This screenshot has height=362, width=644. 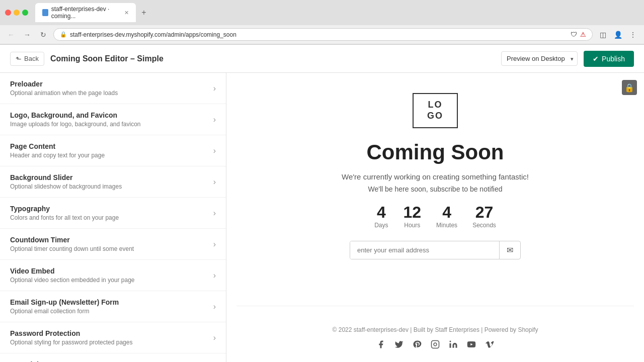 I want to click on countdown-seconds: 27 Seconds, so click(x=484, y=216).